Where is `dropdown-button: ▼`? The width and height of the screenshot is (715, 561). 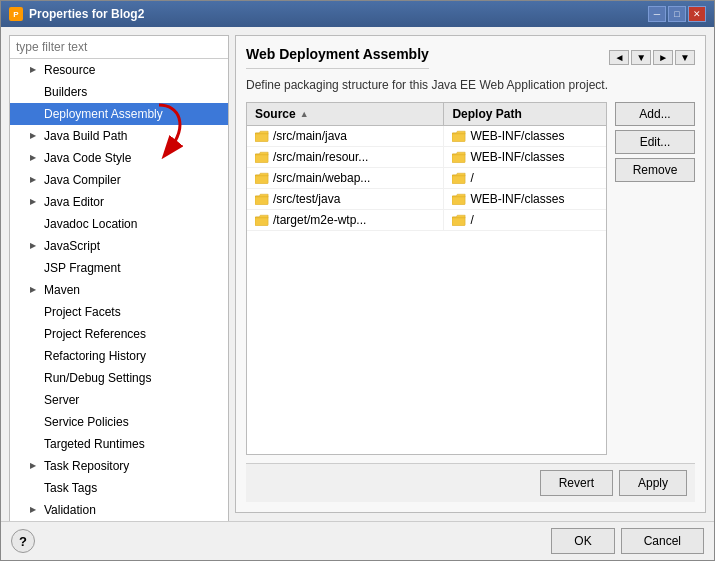
dropdown-button: ▼ is located at coordinates (641, 58).